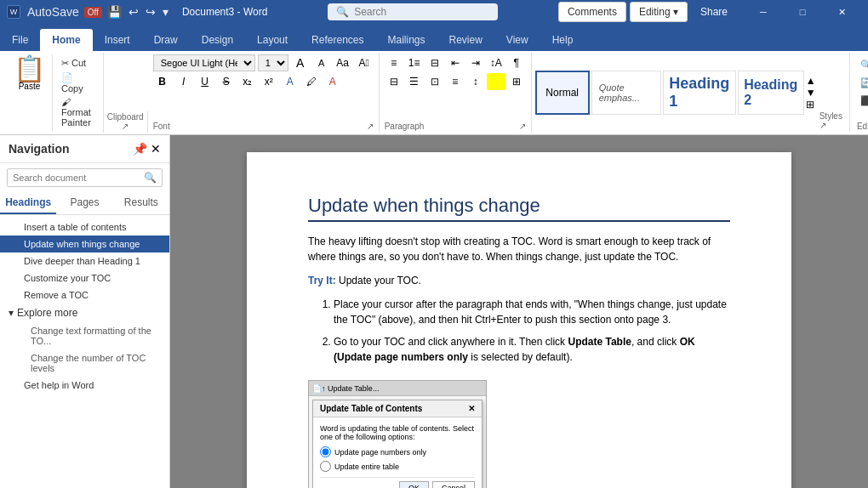  What do you see at coordinates (85, 278) in the screenshot?
I see `nav-item-customize: Customize your TOC` at bounding box center [85, 278].